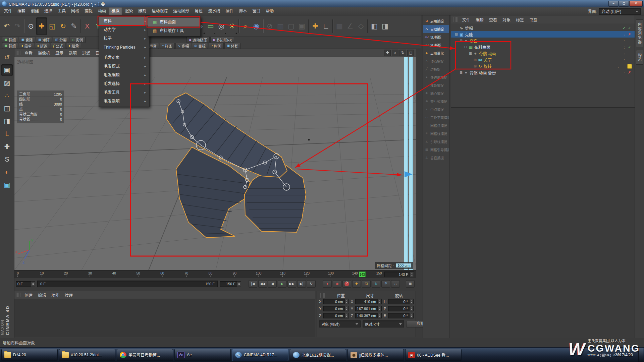 The height and width of the screenshot is (362, 644). I want to click on taskbar-item: CINEMA 4D R17..., so click(260, 355).